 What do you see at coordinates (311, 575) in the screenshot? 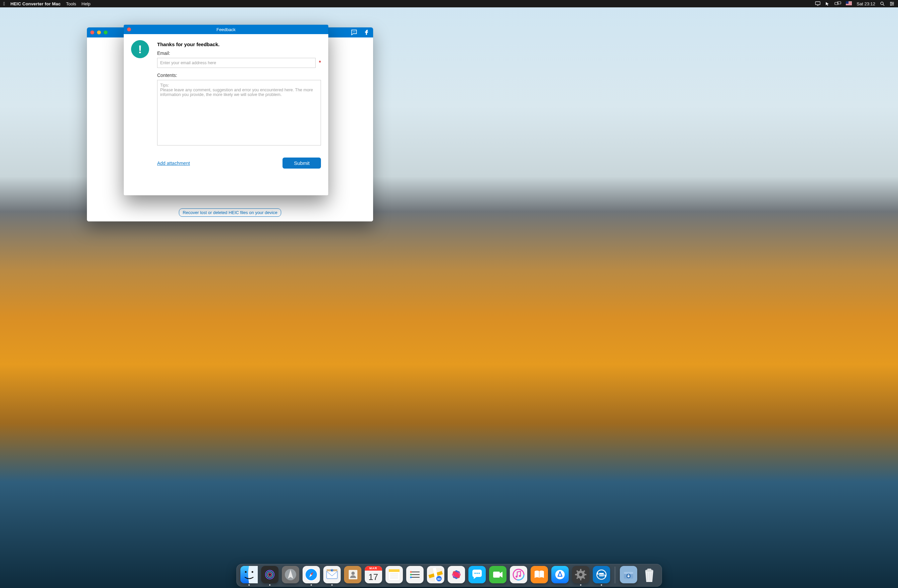
I see `dock-safari-icon` at bounding box center [311, 575].